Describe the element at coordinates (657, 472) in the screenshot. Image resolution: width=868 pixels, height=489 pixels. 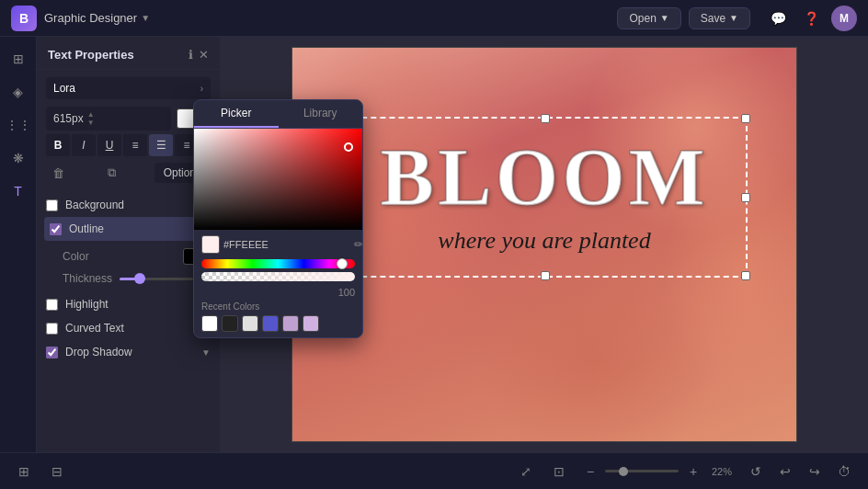
I see `zoom-controls: − + 22%` at that location.